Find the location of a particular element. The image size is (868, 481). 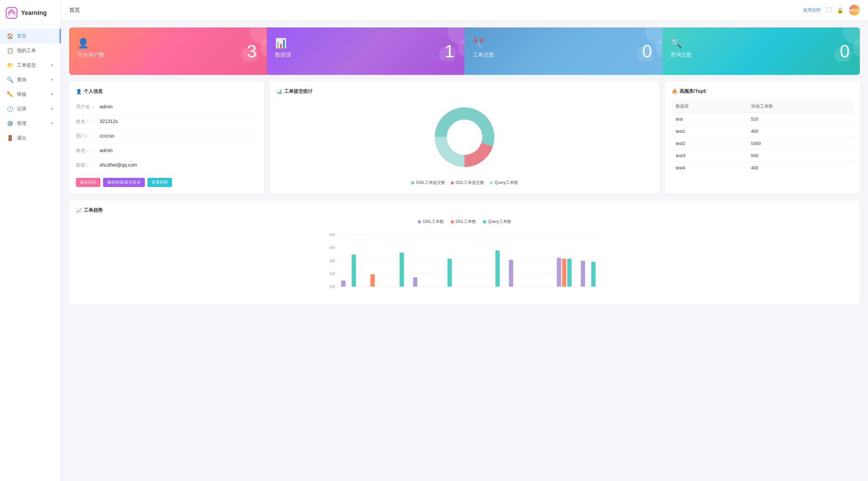

logout-icon: 🚪 is located at coordinates (10, 138).